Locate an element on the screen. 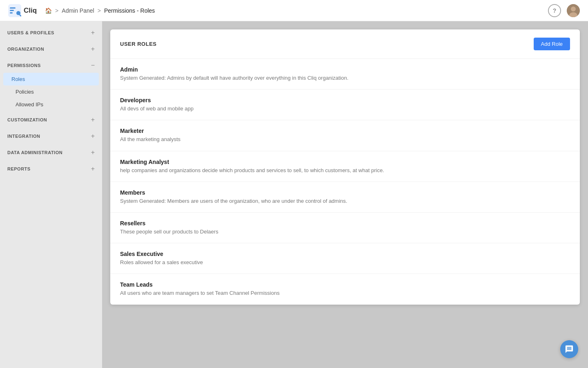 This screenshot has height=368, width=588. sidebar-section-toggle-customization: + is located at coordinates (93, 120).